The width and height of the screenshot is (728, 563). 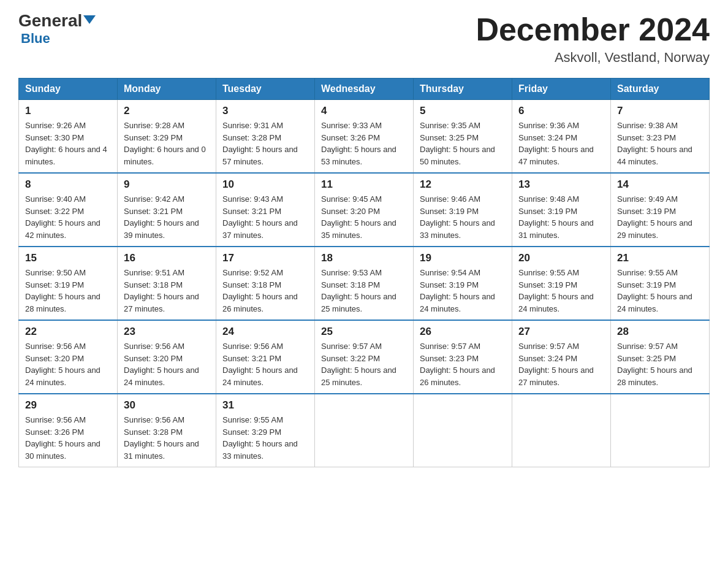 What do you see at coordinates (660, 144) in the screenshot?
I see `day-info: Sunrise: 9:38 AM Sunset: 3:23 PM Dayligh…` at bounding box center [660, 144].